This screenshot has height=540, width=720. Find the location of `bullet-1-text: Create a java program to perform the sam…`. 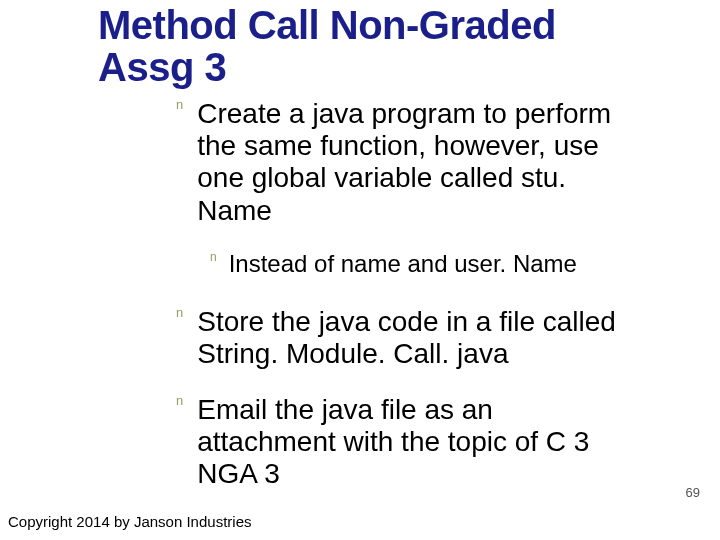

bullet-1-text: Create a java program to perform the sam… is located at coordinates (422, 162).